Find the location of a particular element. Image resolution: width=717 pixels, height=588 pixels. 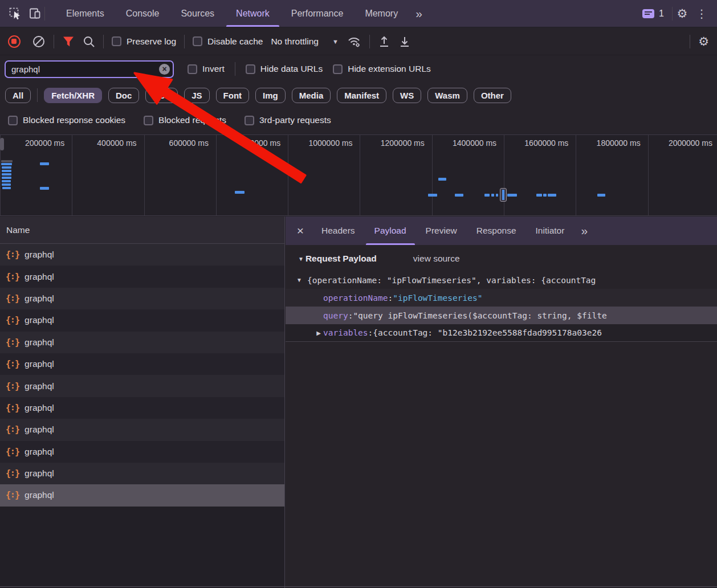

filter-chip-font: Font is located at coordinates (233, 96).